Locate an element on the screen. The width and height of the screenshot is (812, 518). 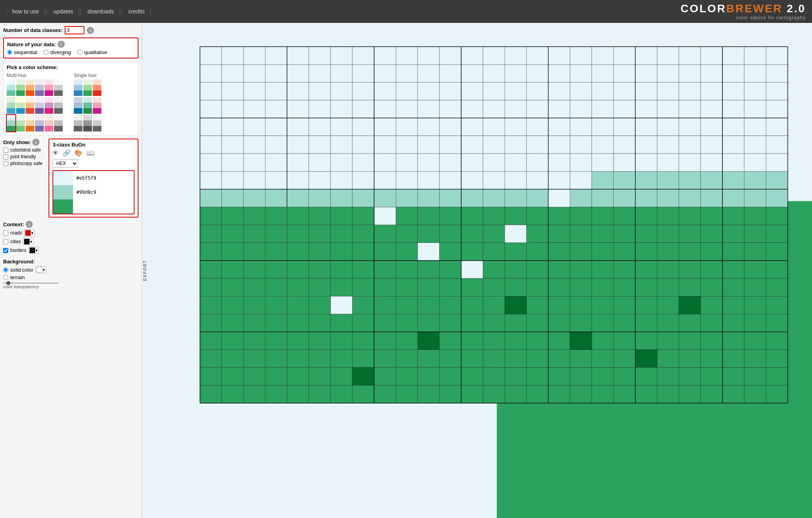
bg-solid-color: solid color ▾ is located at coordinates (71, 270).